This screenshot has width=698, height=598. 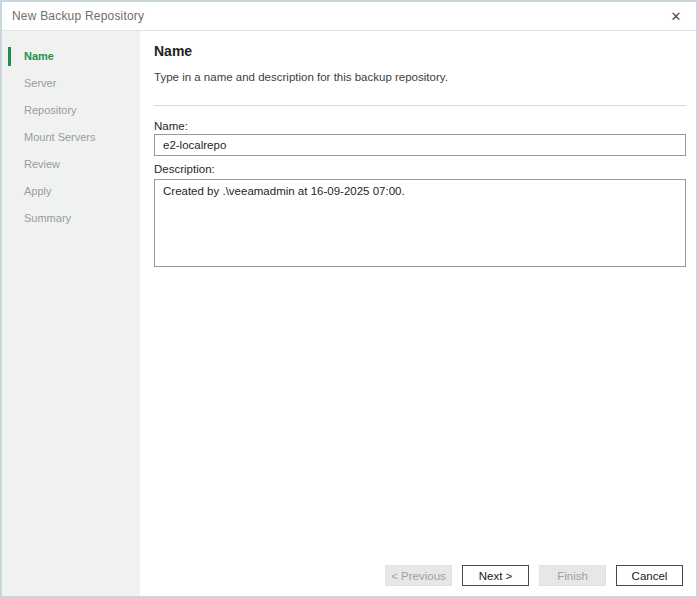 I want to click on sidebar-item-label: Name, so click(x=39, y=56).